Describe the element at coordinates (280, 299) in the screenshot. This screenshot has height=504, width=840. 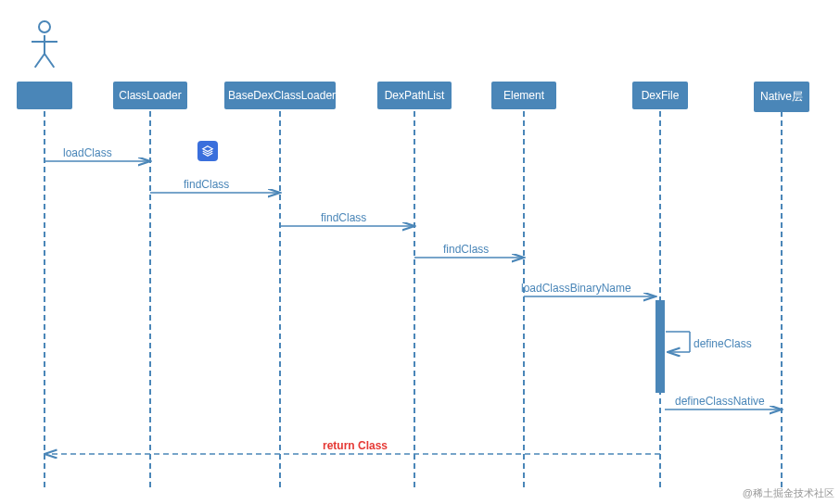
I see `lifeline-basedexclassloader` at that location.